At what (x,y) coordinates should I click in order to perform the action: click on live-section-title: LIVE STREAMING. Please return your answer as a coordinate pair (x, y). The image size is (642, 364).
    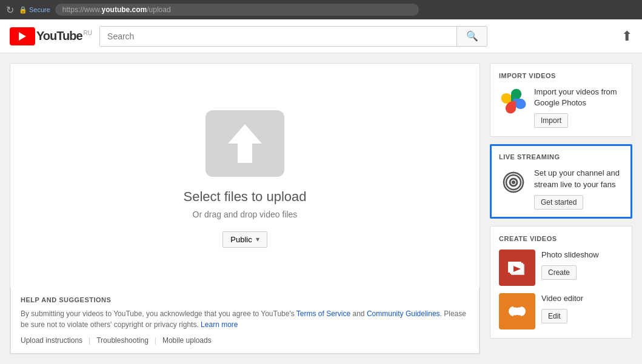
    Looking at the image, I should click on (561, 157).